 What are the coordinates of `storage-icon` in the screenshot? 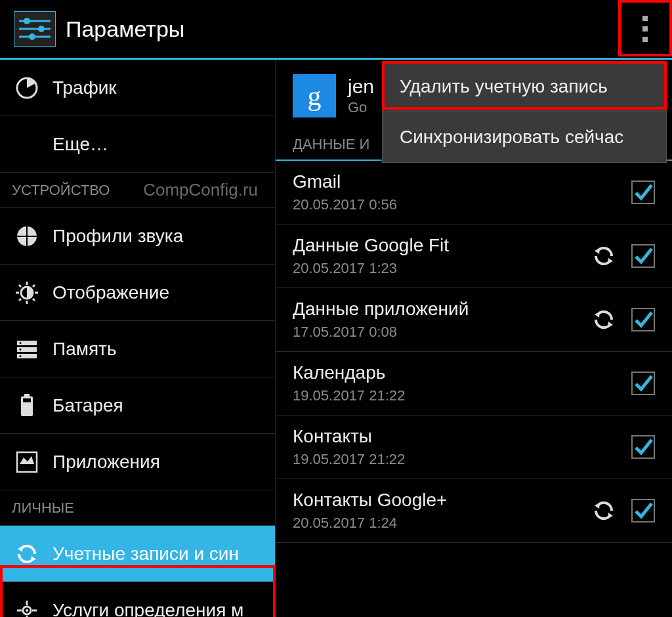 It's located at (27, 349).